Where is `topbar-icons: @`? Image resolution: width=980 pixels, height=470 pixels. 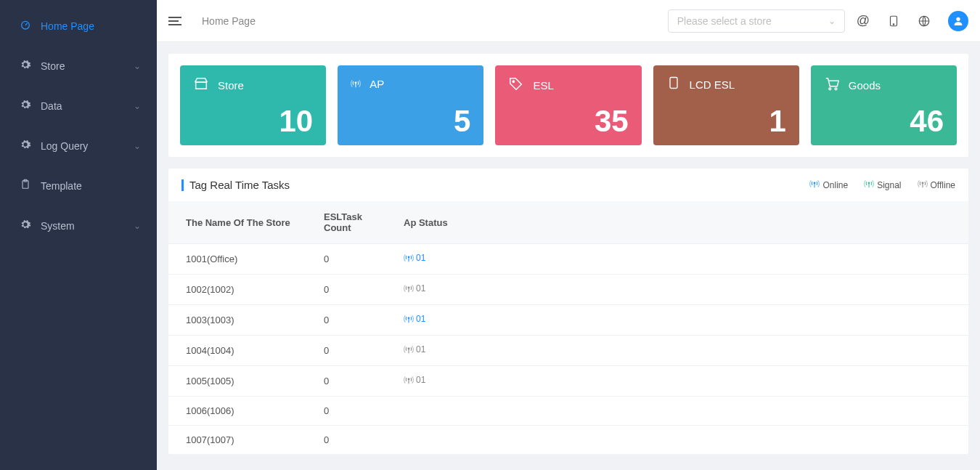 topbar-icons: @ is located at coordinates (912, 21).